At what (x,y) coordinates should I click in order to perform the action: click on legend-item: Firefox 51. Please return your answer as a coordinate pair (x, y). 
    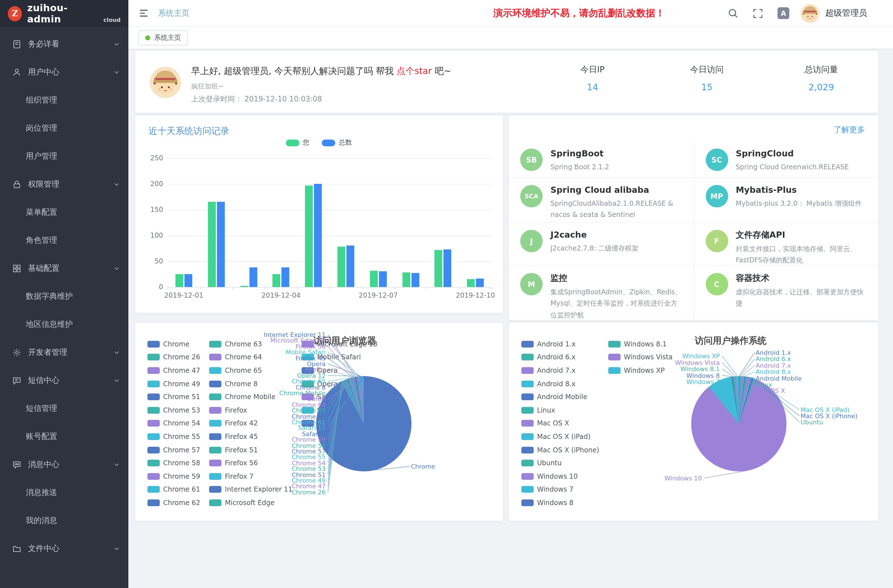
    Looking at the image, I should click on (251, 450).